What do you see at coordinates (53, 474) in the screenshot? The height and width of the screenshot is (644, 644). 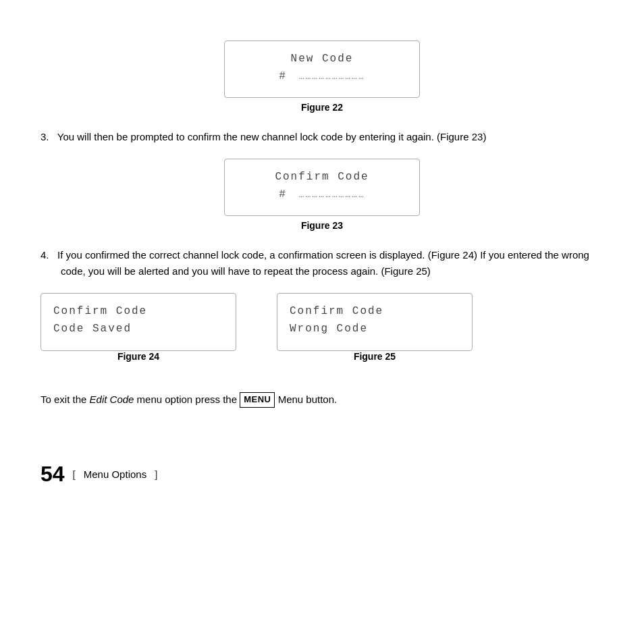 I see `page-number: 54` at bounding box center [53, 474].